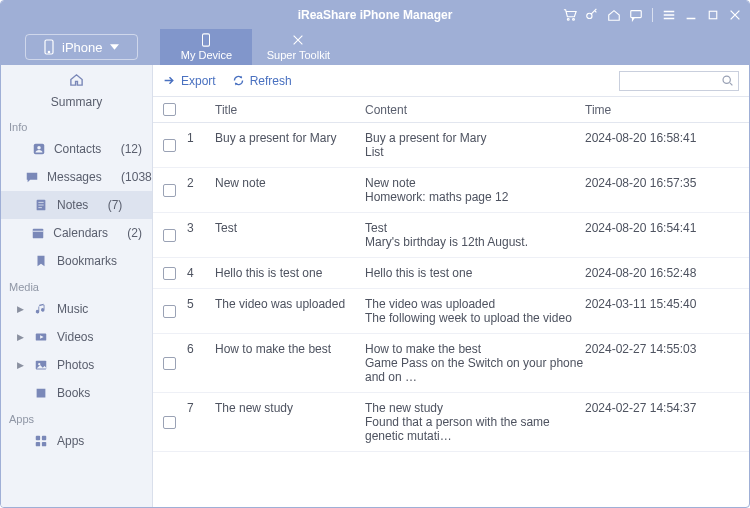 This screenshot has height=508, width=750. Describe the element at coordinates (262, 81) in the screenshot. I see `refresh-button: Refresh` at that location.